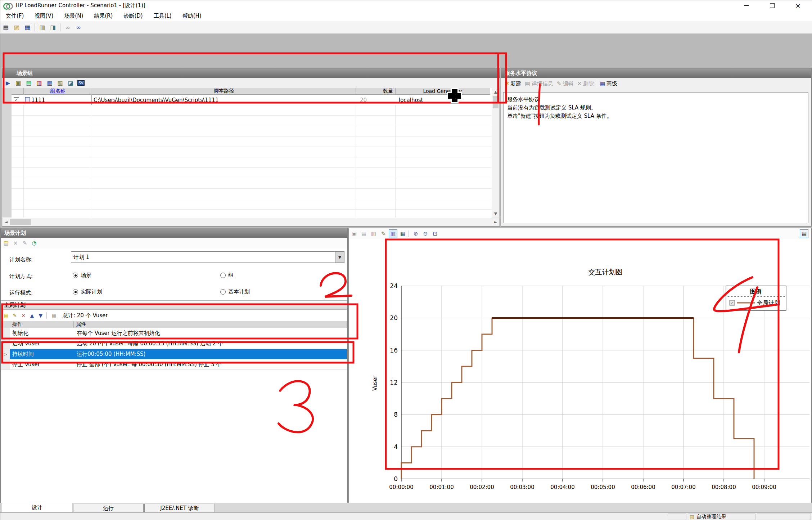 The height and width of the screenshot is (520, 812). I want to click on column-header-script-path: 脚本路径, so click(224, 91).